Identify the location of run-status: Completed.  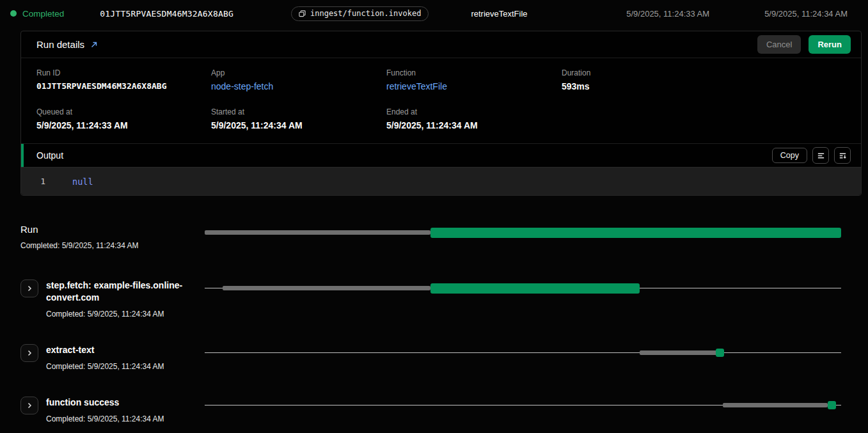
(43, 14).